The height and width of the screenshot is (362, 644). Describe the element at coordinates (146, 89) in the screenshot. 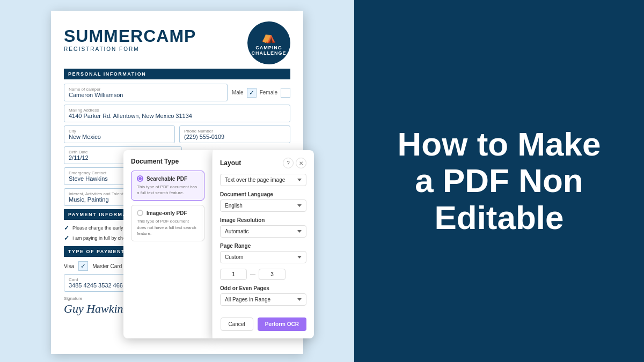

I see `name-label: Name of camper` at that location.